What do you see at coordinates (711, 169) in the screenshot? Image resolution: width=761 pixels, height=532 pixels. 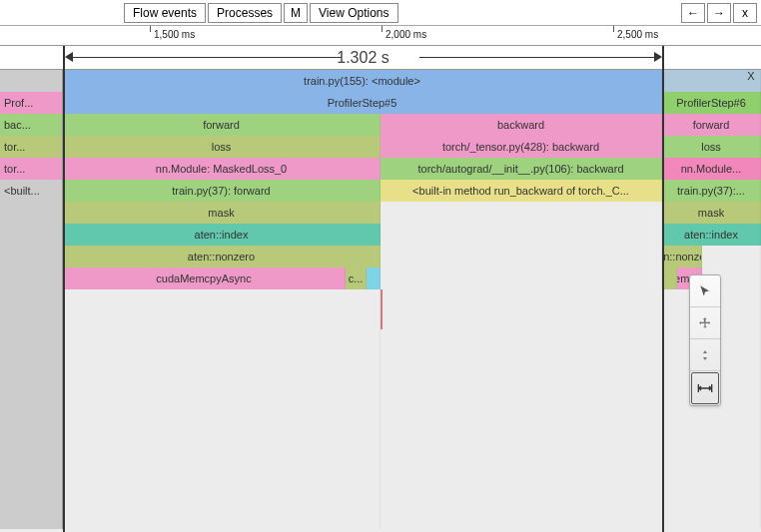 I see `event-bar: nn.Module...` at bounding box center [711, 169].